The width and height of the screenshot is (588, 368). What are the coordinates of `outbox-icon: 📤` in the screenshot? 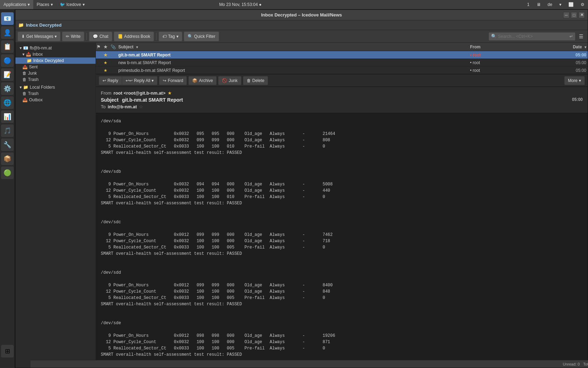 It's located at (25, 100).